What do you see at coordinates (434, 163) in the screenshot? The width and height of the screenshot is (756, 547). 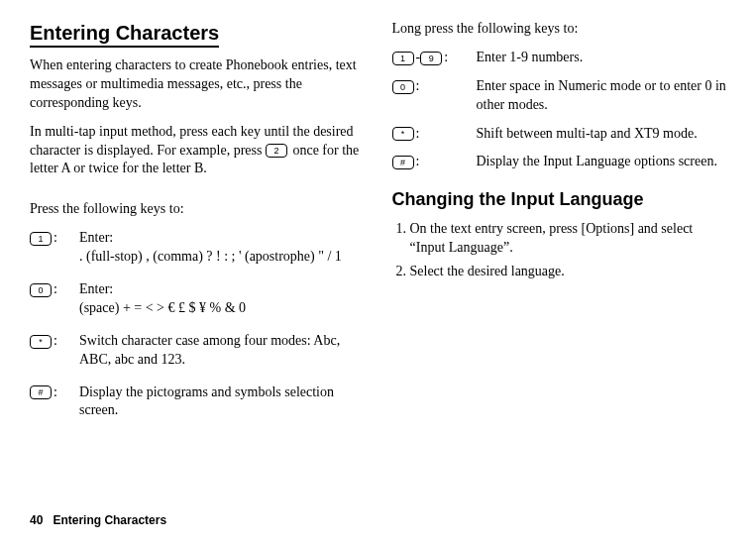 I see `key-hash-long-cell: #:` at bounding box center [434, 163].